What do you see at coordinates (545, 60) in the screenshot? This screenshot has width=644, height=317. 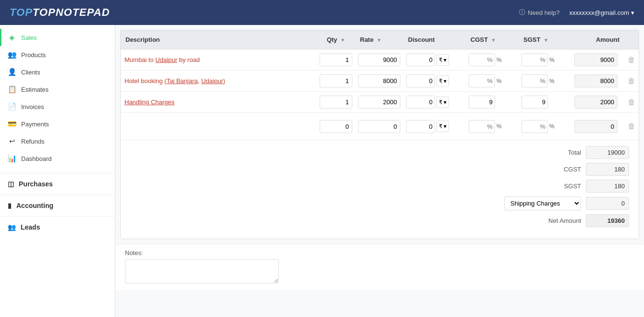 I see `sgst-cell-1: %` at bounding box center [545, 60].